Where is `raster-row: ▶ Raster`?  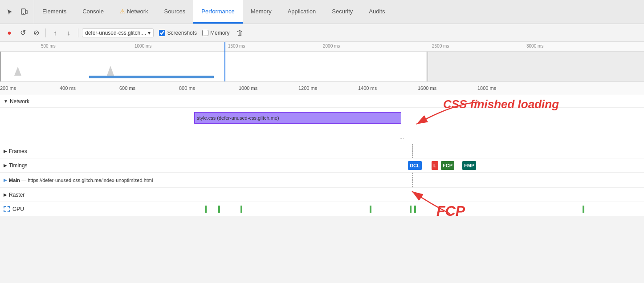
raster-row: ▶ Raster is located at coordinates (322, 195).